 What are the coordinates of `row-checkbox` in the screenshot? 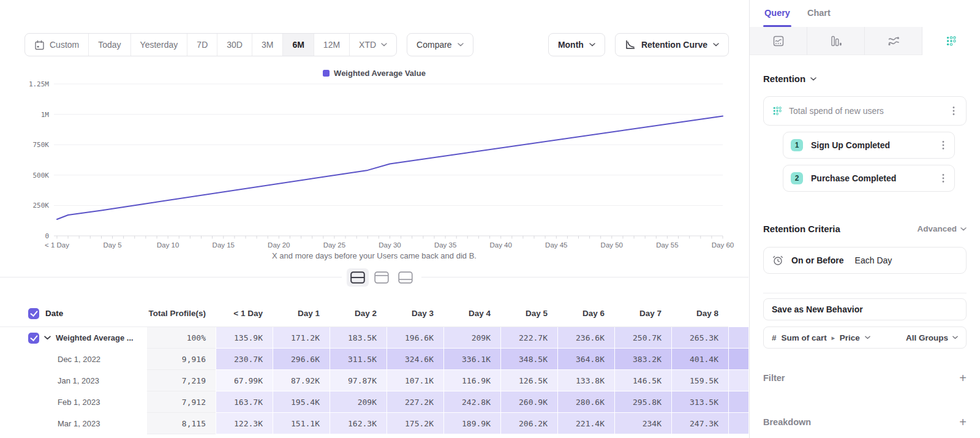 It's located at (34, 338).